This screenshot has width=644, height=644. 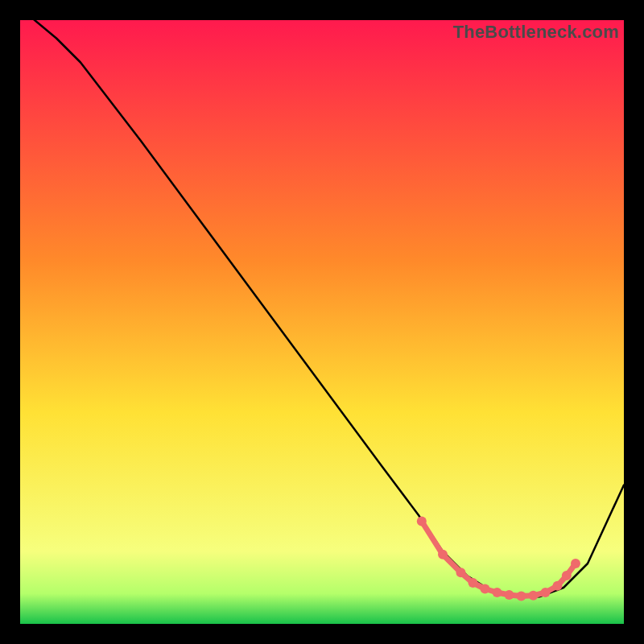 What do you see at coordinates (536, 32) in the screenshot?
I see `watermark-text: TheBottleneck.com` at bounding box center [536, 32].